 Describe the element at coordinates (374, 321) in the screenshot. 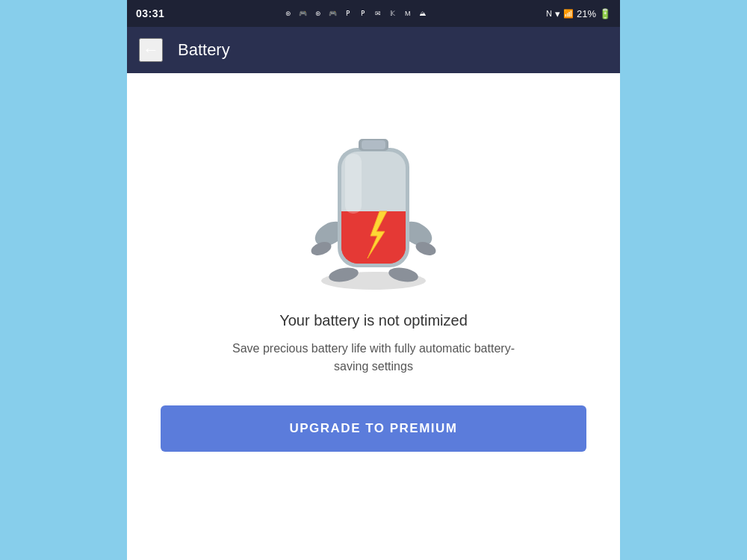

I see `status-title: Your battery is not optimized` at that location.